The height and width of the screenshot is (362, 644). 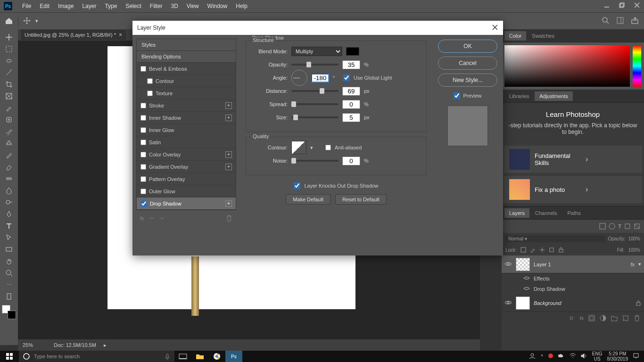 What do you see at coordinates (193, 6) in the screenshot?
I see `menu-view: View` at bounding box center [193, 6].